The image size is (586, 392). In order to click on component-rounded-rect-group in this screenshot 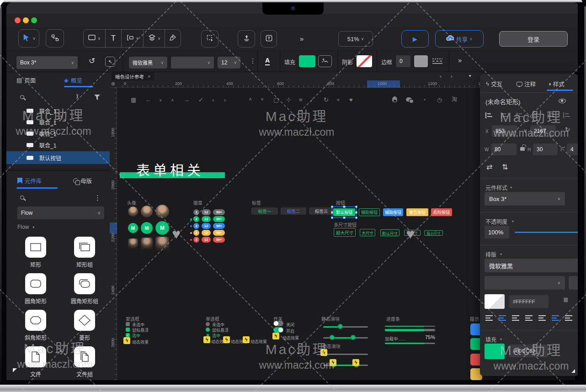, I will do `click(85, 284)`.